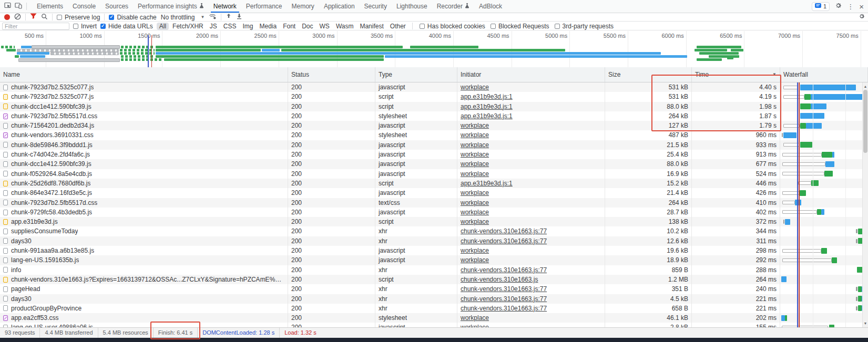  What do you see at coordinates (584, 26) in the screenshot?
I see `3rd-party-requests-checkbox: 3rd-party requests` at bounding box center [584, 26].